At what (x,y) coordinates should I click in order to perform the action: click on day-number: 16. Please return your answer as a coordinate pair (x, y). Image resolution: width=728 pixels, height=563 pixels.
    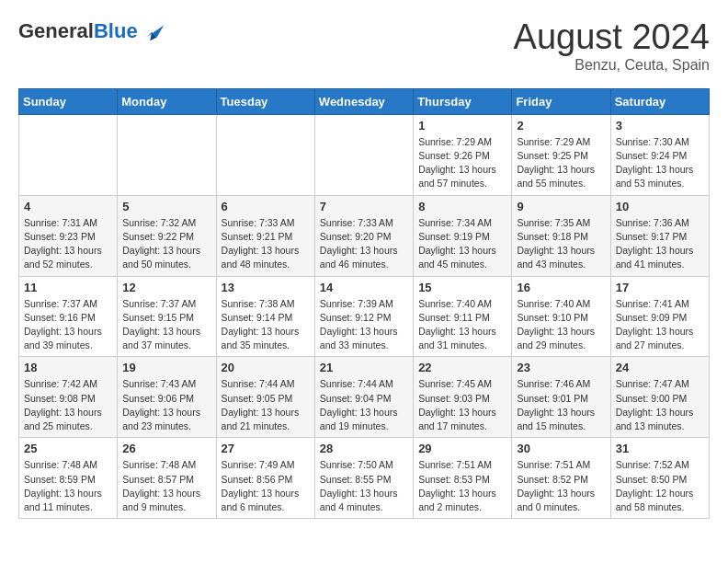
    Looking at the image, I should click on (561, 287).